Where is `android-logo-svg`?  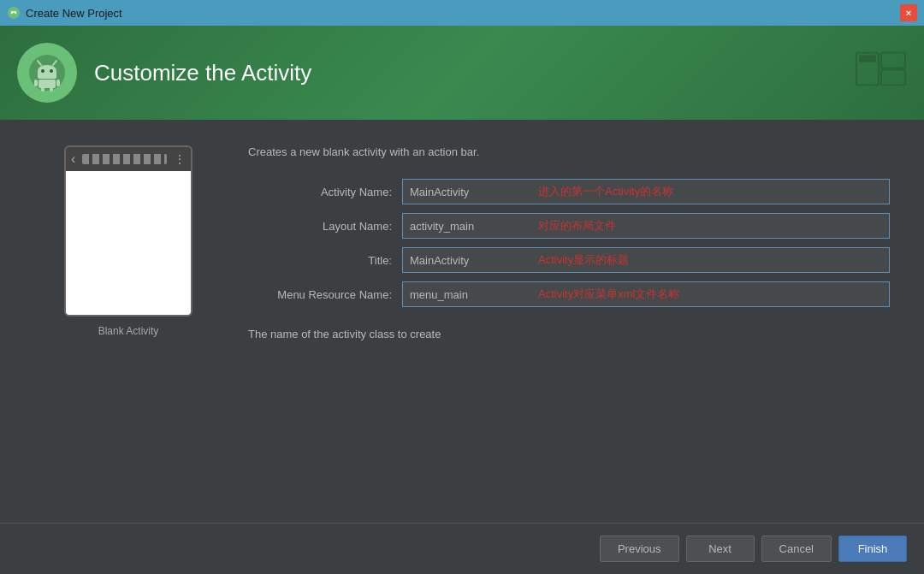
android-logo-svg is located at coordinates (47, 73).